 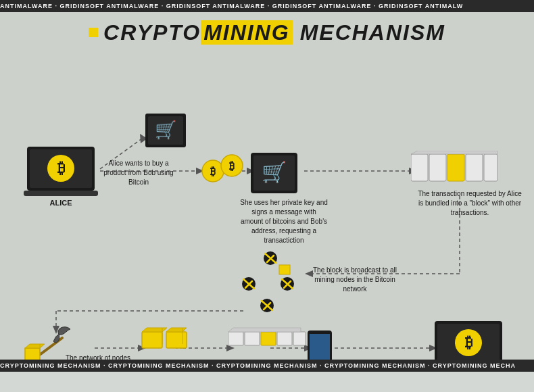 I want to click on block-bottom-left-section, so click(x=166, y=345).